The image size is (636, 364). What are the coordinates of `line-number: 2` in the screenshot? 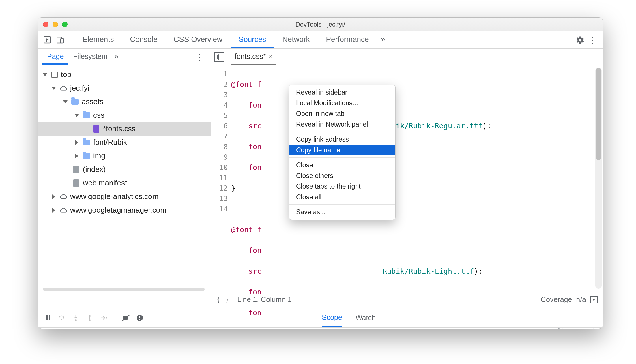 It's located at (219, 85).